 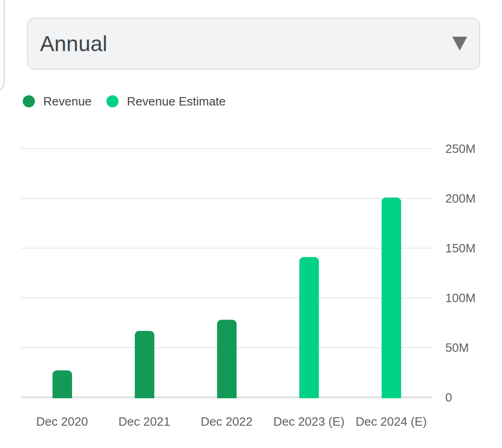 What do you see at coordinates (460, 199) in the screenshot?
I see `y-tick-label: 200M` at bounding box center [460, 199].